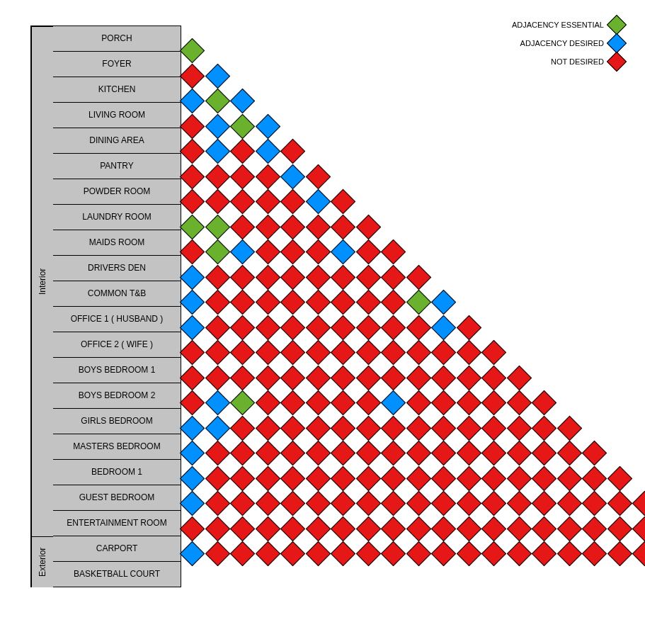 This screenshot has height=644, width=645. I want to click on room-row: CARPORT, so click(117, 549).